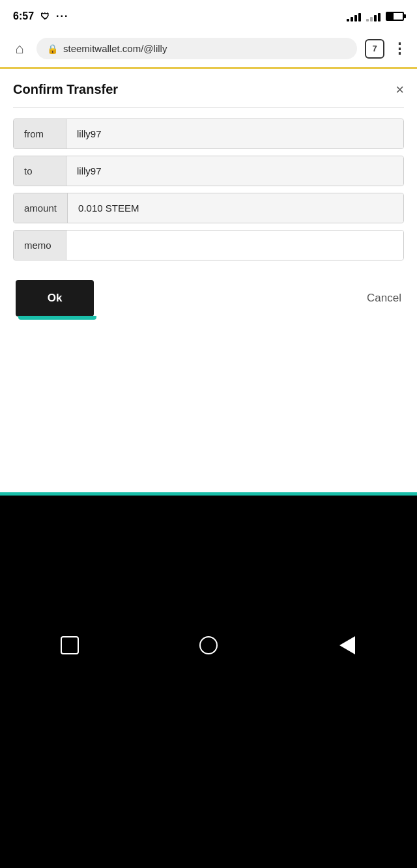 The width and height of the screenshot is (417, 868). I want to click on tab-count-button: 7, so click(375, 49).